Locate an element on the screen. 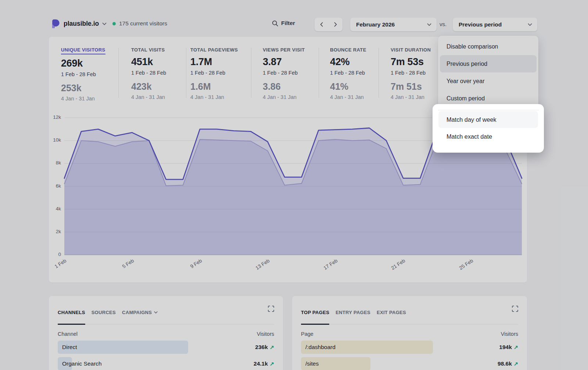  row-label: /sites is located at coordinates (312, 364).